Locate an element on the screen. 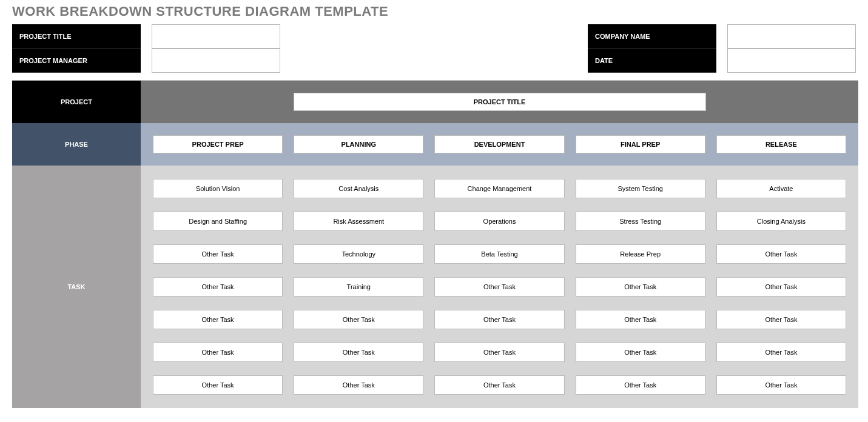  task-cell: Stress Testing is located at coordinates (641, 221).